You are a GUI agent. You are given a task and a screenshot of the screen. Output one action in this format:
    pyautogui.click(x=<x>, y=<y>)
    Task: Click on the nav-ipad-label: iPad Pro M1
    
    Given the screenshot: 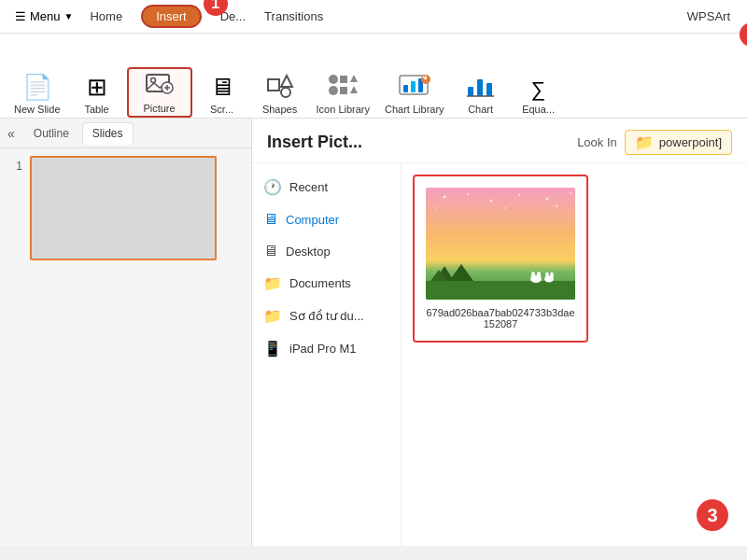 What is the action you would take?
    pyautogui.click(x=323, y=349)
    